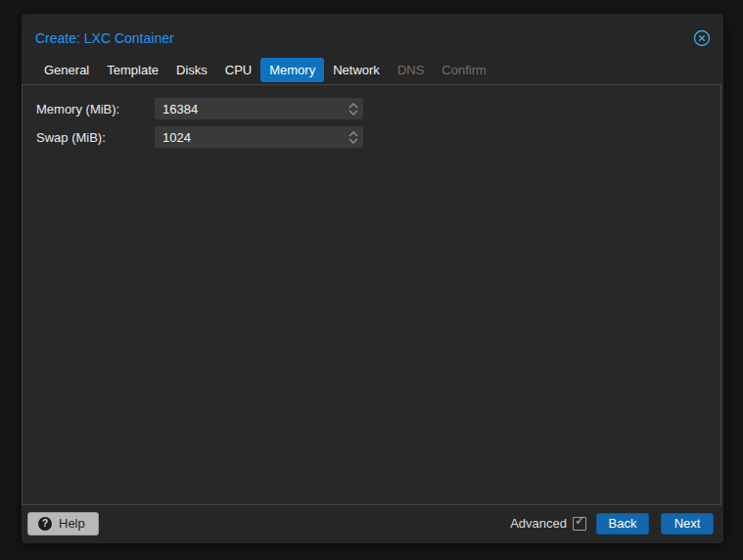  I want to click on tab-general: General, so click(67, 70).